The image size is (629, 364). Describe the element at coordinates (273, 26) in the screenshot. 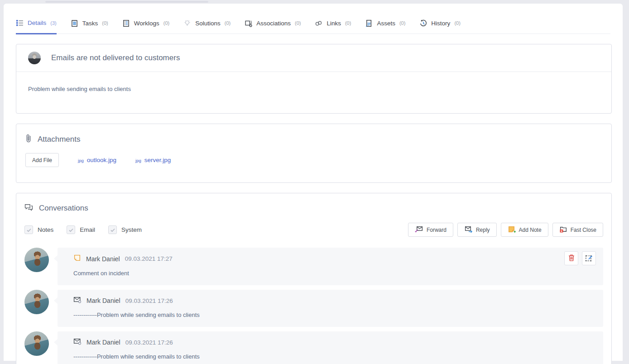

I see `tab-associations: Associations (0)` at that location.